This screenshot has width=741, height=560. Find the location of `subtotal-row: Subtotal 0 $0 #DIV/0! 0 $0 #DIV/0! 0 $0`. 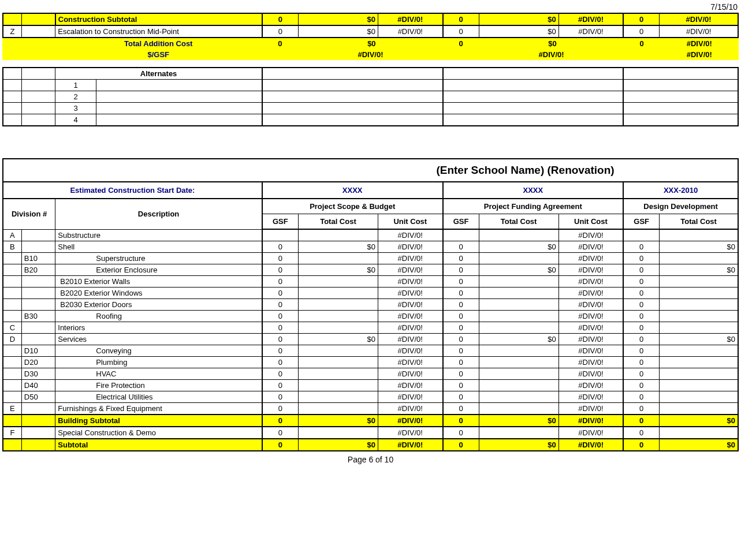

subtotal-row: Subtotal 0 $0 #DIV/0! 0 $0 #DIV/0! 0 $0 is located at coordinates (371, 445).